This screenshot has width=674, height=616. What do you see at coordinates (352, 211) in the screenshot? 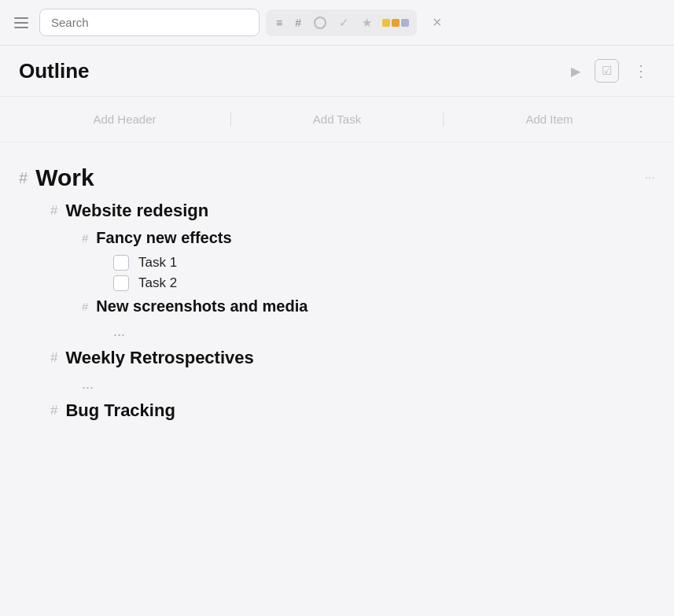
I see `section-website-redesign: # Website redesign` at bounding box center [352, 211].